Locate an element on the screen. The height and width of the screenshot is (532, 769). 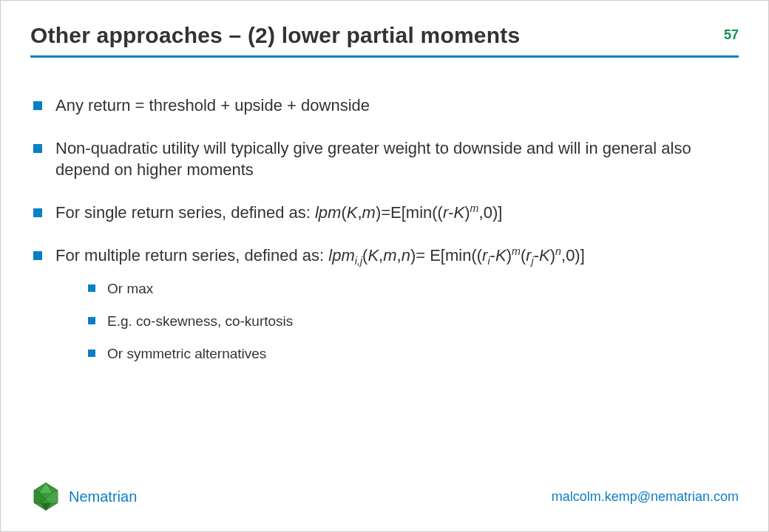
sub-list: Or max E.g. co-skewness, co-kurtosis Or … is located at coordinates (413, 321).